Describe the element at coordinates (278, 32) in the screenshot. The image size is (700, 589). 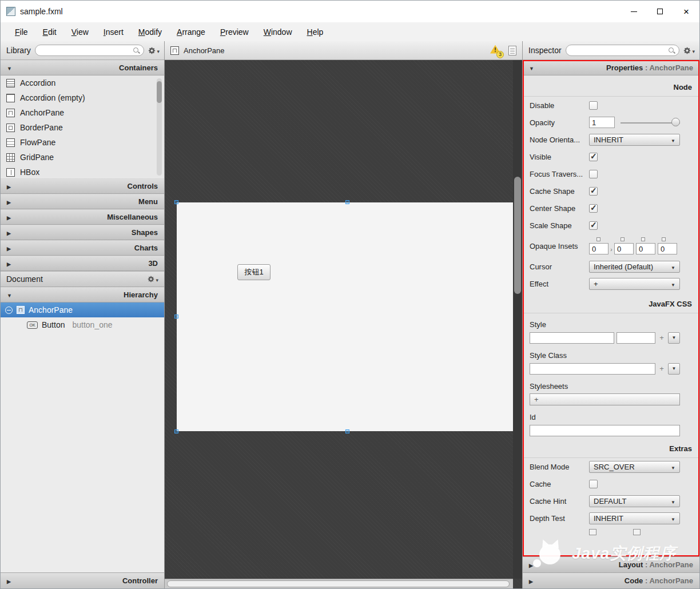
I see `menu-window: Window` at that location.